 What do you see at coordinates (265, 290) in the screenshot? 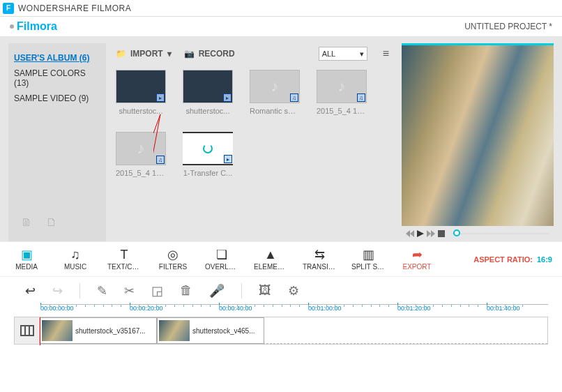
I see `snapshot-icon: 🖼` at bounding box center [265, 290].